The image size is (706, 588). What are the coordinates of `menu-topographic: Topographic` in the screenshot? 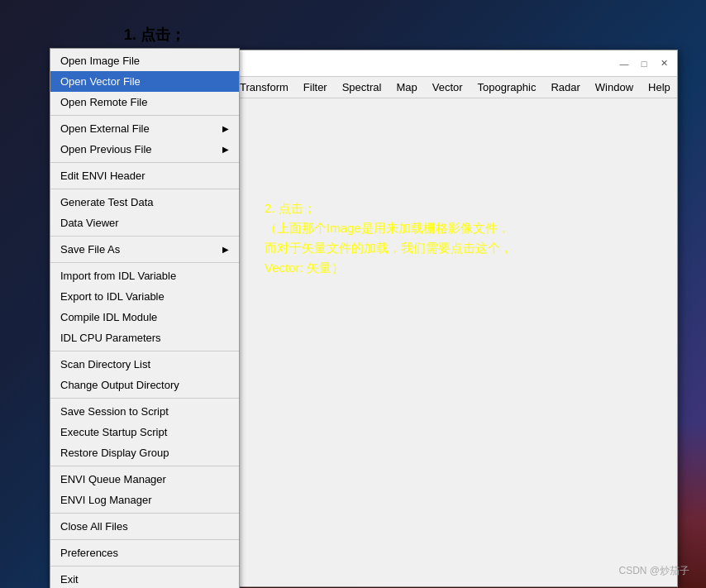 It's located at (508, 88).